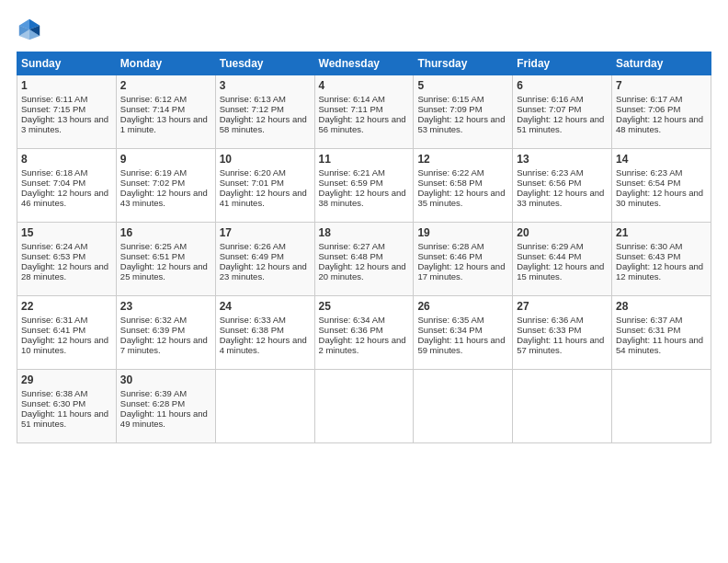  I want to click on calendar-cell: 26Sunrise: 6:35 AMSunset: 6:34 PMDayligh…, so click(463, 333).